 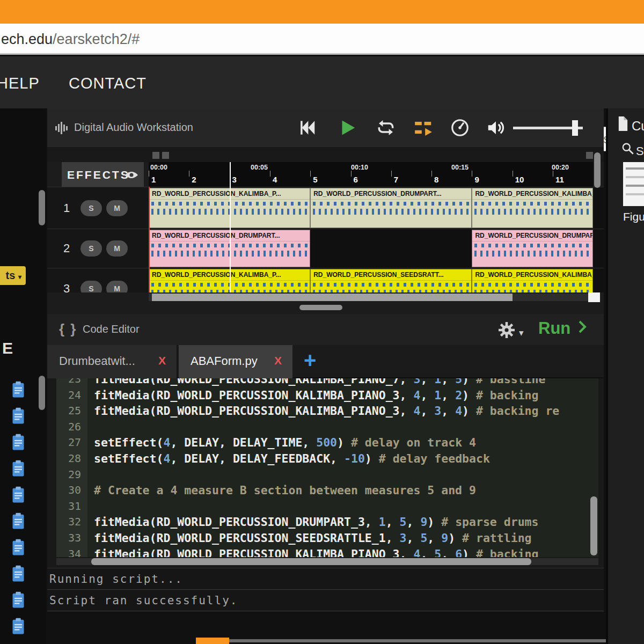 What do you see at coordinates (562, 328) in the screenshot?
I see `run-button: Run` at bounding box center [562, 328].